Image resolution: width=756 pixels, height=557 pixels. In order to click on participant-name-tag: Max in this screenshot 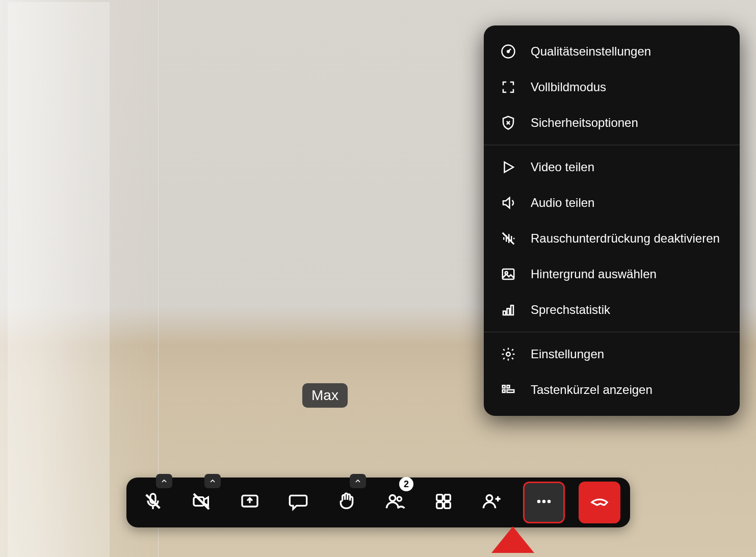, I will do `click(325, 395)`.